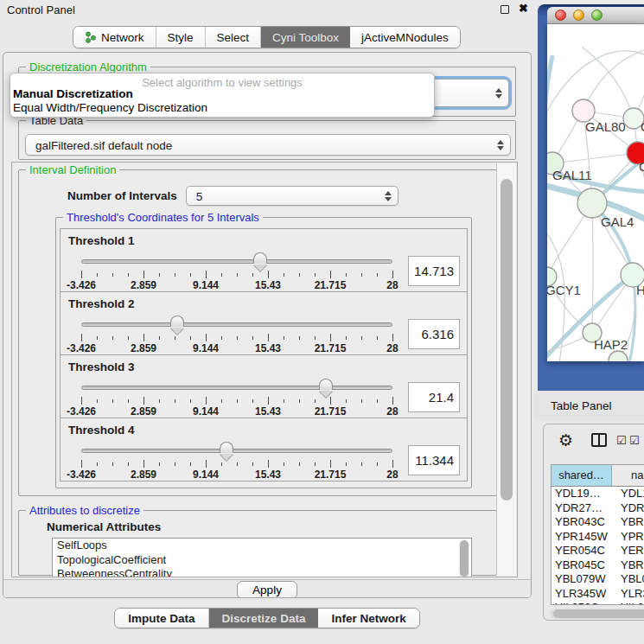  I want to click on table-row: YLR345WYLR3, so click(598, 595).